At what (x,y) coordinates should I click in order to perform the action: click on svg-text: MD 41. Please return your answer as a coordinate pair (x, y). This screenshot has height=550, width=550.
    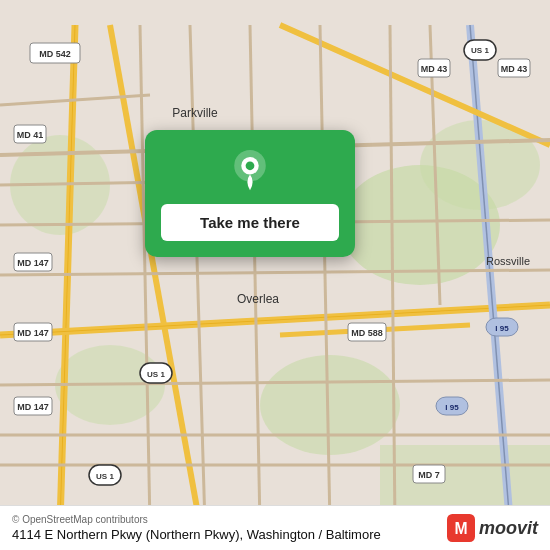
    Looking at the image, I should click on (30, 135).